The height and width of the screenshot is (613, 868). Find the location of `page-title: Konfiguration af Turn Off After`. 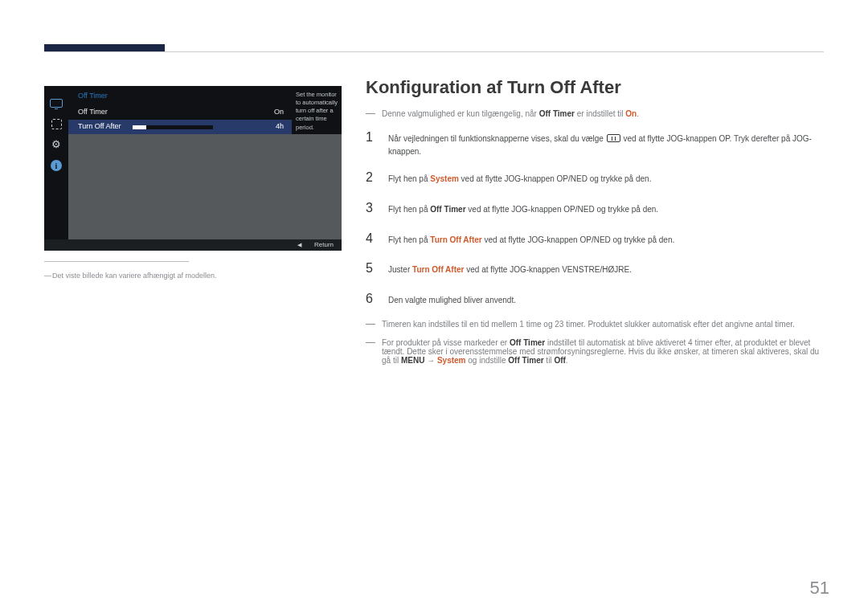

page-title: Konfiguration af Turn Off After is located at coordinates (593, 88).